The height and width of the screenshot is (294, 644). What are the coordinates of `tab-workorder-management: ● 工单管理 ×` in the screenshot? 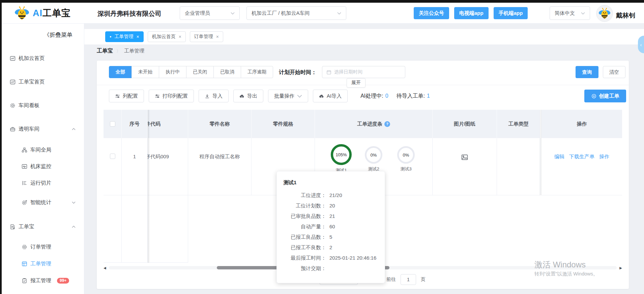 It's located at (124, 37).